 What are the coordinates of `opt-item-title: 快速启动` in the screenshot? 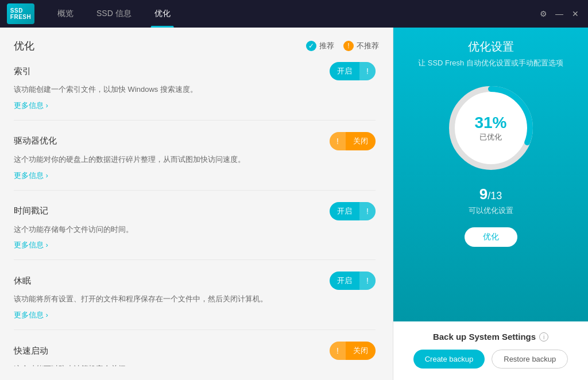 It's located at (31, 351).